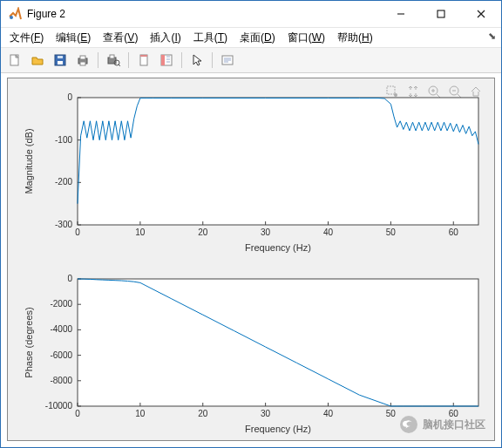  I want to click on open-button, so click(37, 60).